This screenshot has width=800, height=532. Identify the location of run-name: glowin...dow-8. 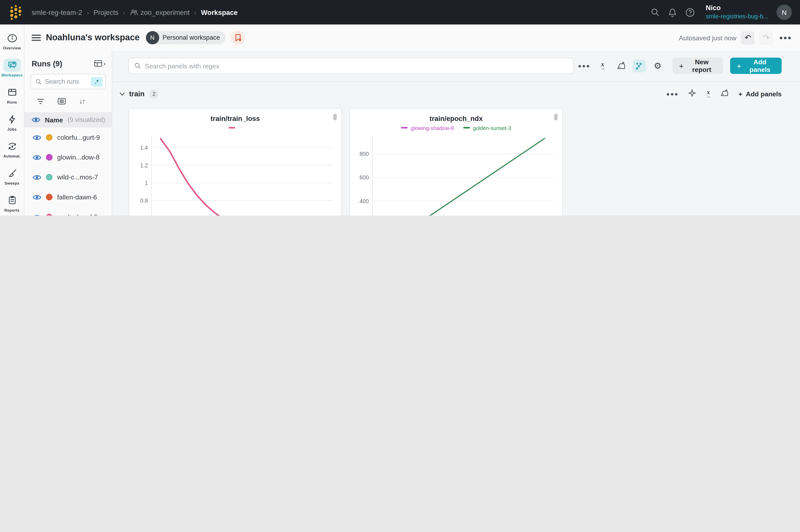
(78, 157).